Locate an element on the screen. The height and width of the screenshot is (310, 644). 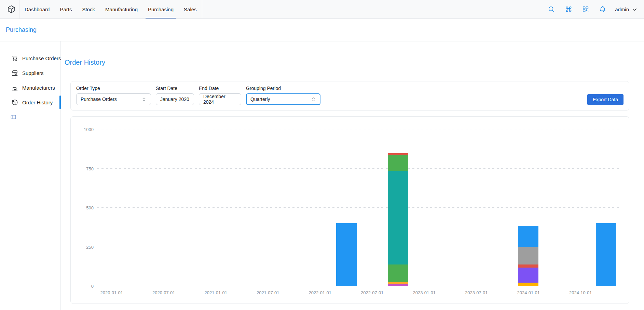
x-tick-label: 2020-07-01 is located at coordinates (164, 293).